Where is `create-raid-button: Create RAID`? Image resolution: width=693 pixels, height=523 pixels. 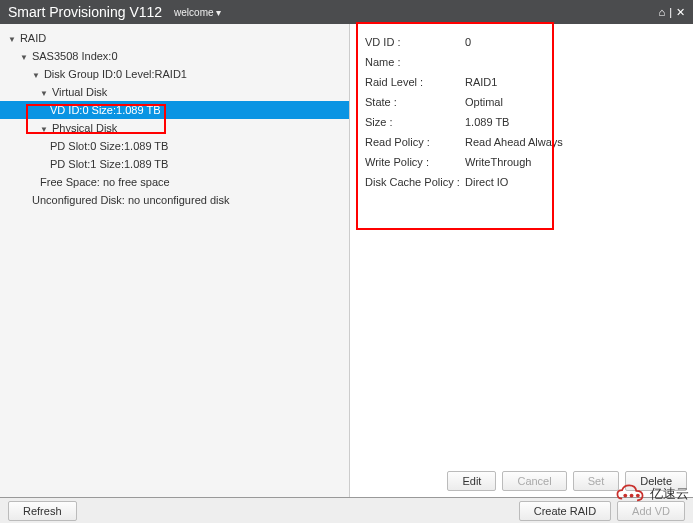
create-raid-button: Create RAID is located at coordinates (565, 511).